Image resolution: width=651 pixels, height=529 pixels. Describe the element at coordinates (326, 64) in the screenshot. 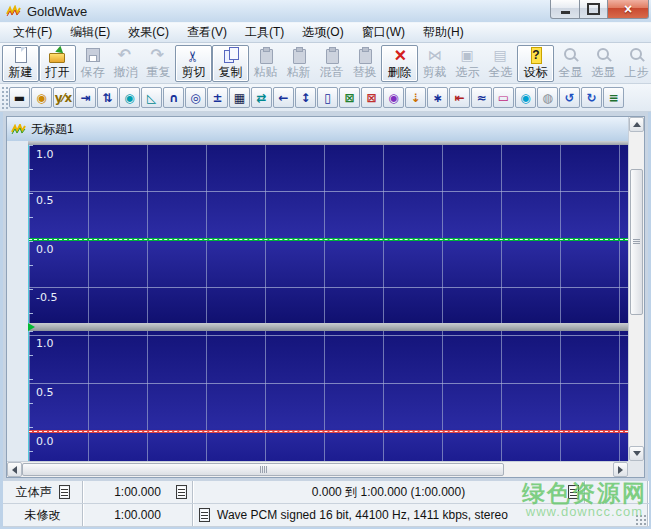

I see `main-toolbar: 新建打开保存撤消重复剪切复制粘贴粘新混音替换删除剪裁选示全选设标全显选显上步` at that location.